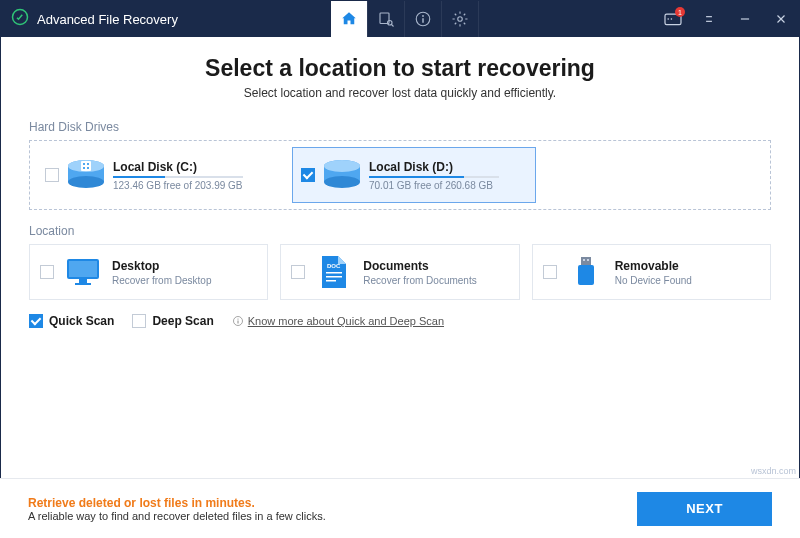 Image resolution: width=800 pixels, height=538 pixels. Describe the element at coordinates (238, 321) in the screenshot. I see `info-icon` at that location.